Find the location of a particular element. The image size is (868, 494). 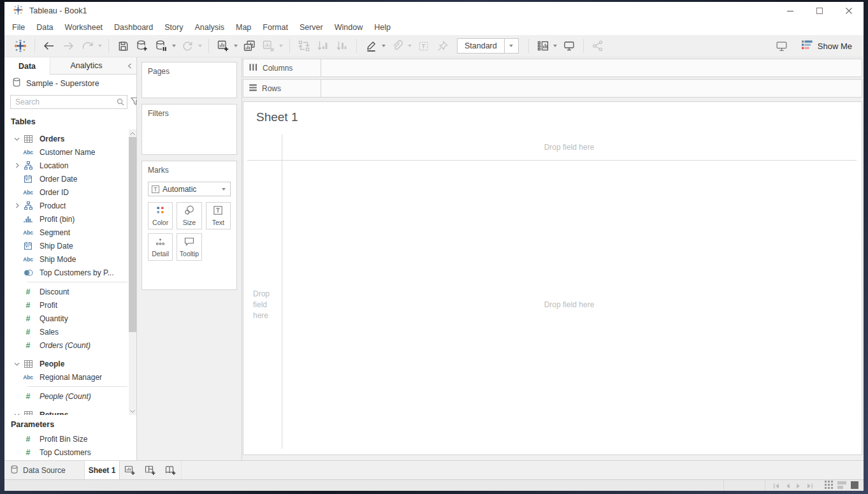

field-order-id: AbcOrder ID is located at coordinates (66, 193).